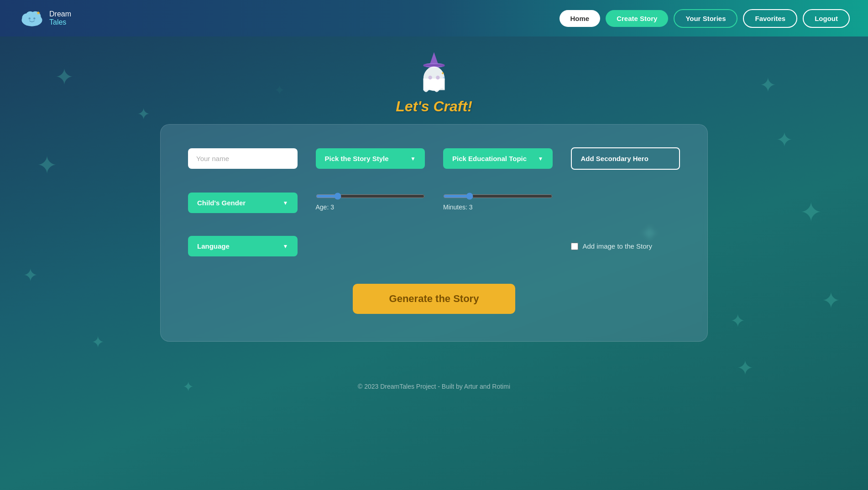 Image resolution: width=868 pixels, height=490 pixels. What do you see at coordinates (371, 159) in the screenshot?
I see `story-style-container: Pick the Story Style ▼` at bounding box center [371, 159].